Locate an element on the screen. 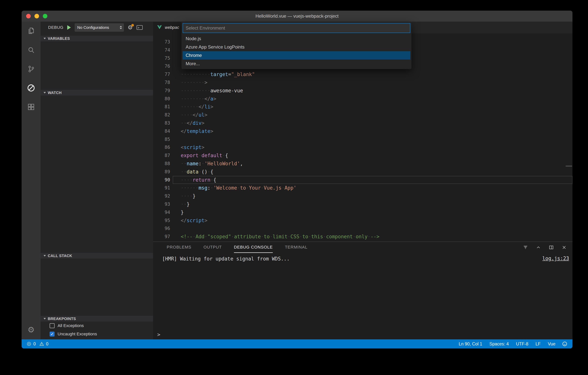 Image resolution: width=588 pixels, height=375 pixels. line-number: 82 is located at coordinates (163, 115).